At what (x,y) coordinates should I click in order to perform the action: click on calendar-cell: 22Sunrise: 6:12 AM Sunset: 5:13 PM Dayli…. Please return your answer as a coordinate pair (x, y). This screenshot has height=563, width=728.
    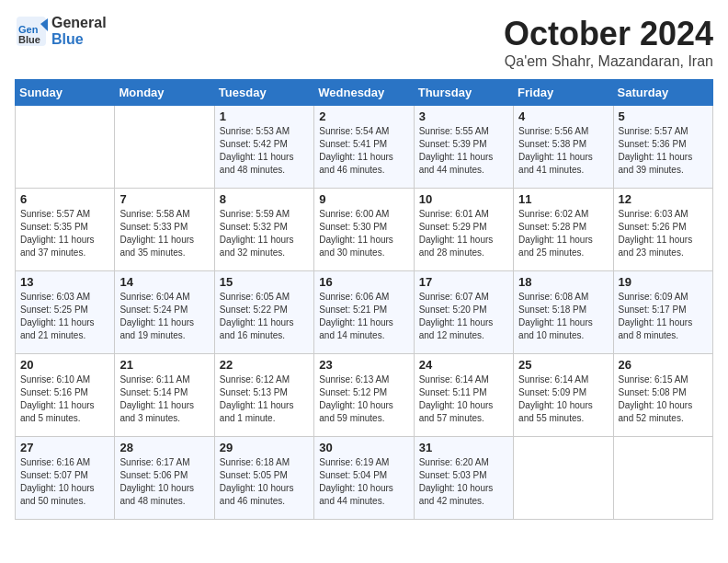
    Looking at the image, I should click on (264, 396).